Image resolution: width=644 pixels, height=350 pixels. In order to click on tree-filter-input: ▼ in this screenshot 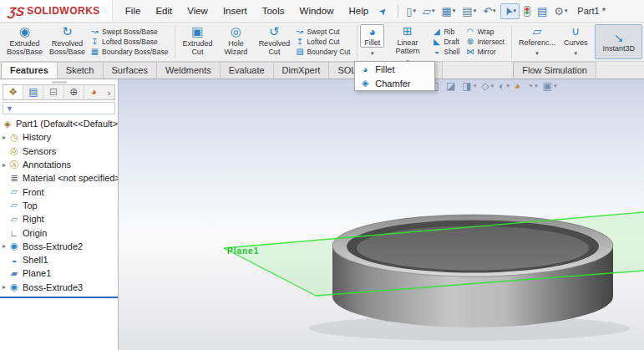, I will do `click(58, 109)`.